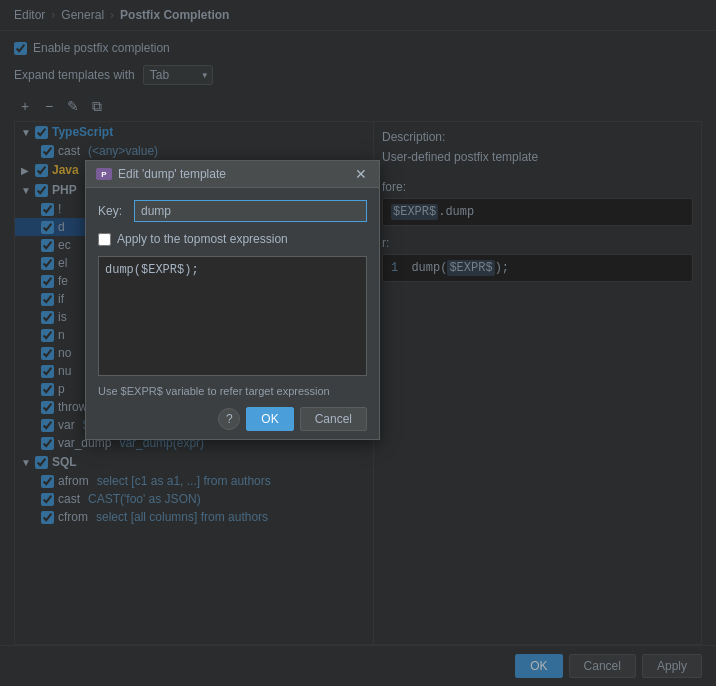 This screenshot has height=686, width=716. What do you see at coordinates (172, 174) in the screenshot?
I see `dialog-title-text: Edit 'dump' template` at bounding box center [172, 174].